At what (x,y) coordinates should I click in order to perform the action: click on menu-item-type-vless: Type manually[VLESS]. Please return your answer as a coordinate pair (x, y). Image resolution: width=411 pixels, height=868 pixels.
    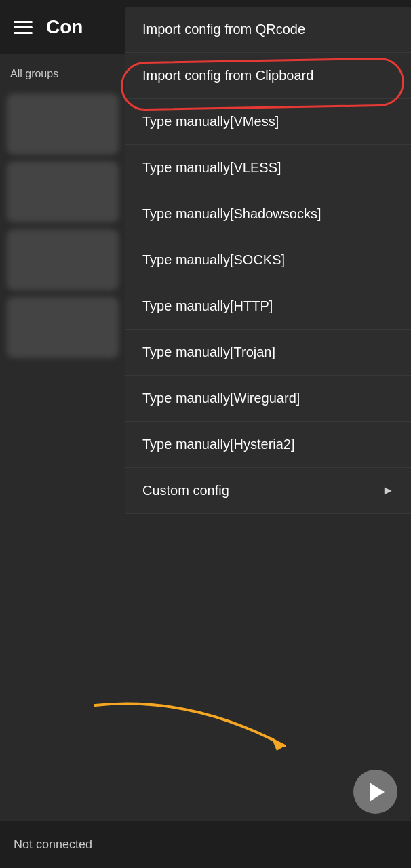
    Looking at the image, I should click on (269, 168).